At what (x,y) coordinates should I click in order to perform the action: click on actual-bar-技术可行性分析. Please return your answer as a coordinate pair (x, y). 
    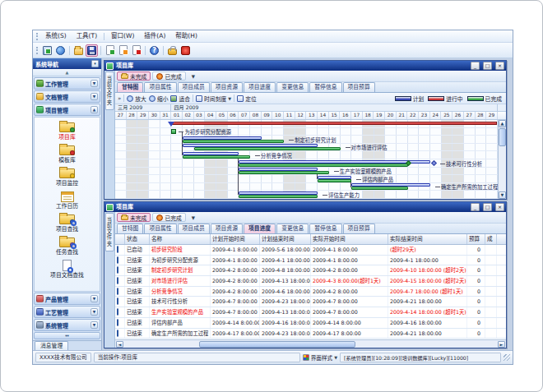
    Looking at the image, I should click on (323, 165).